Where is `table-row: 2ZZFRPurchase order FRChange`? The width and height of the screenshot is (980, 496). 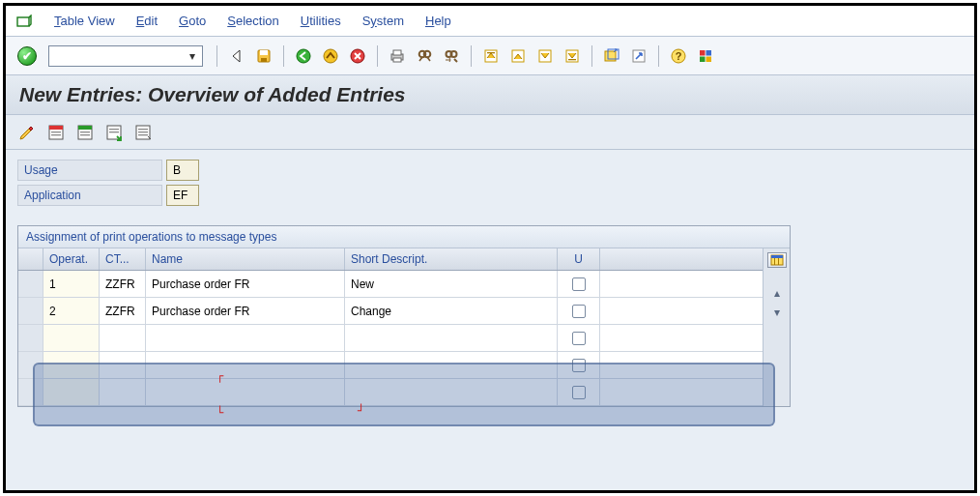
table-row: 2ZZFRPurchase order FRChange is located at coordinates (390, 311).